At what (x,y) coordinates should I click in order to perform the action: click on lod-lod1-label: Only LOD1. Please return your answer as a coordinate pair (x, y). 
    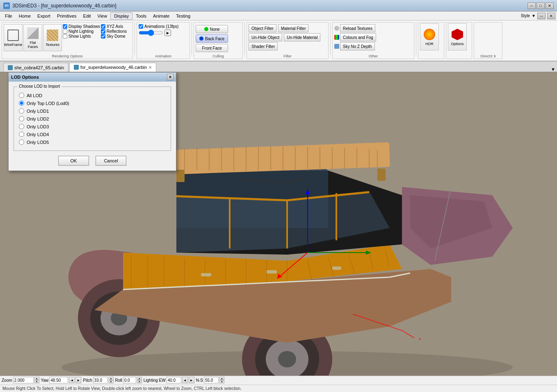
    Looking at the image, I should click on (38, 111).